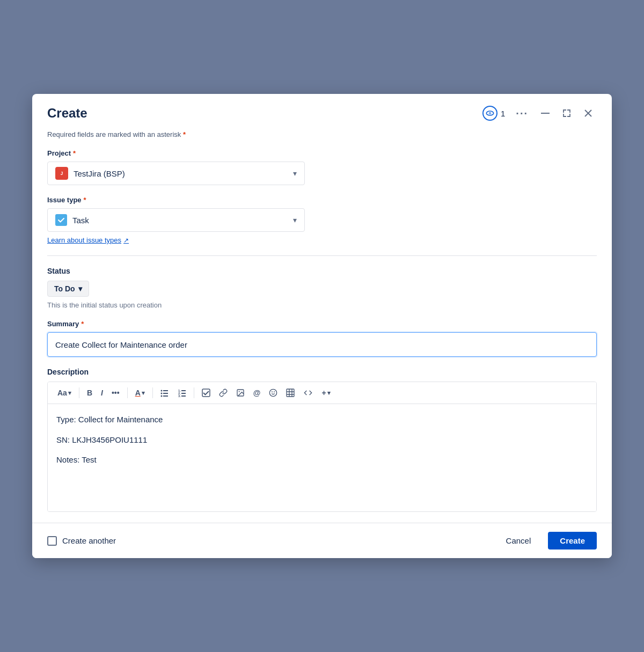 This screenshot has height=652, width=644. I want to click on required-notice: Required fields are marked with an aster…, so click(322, 134).